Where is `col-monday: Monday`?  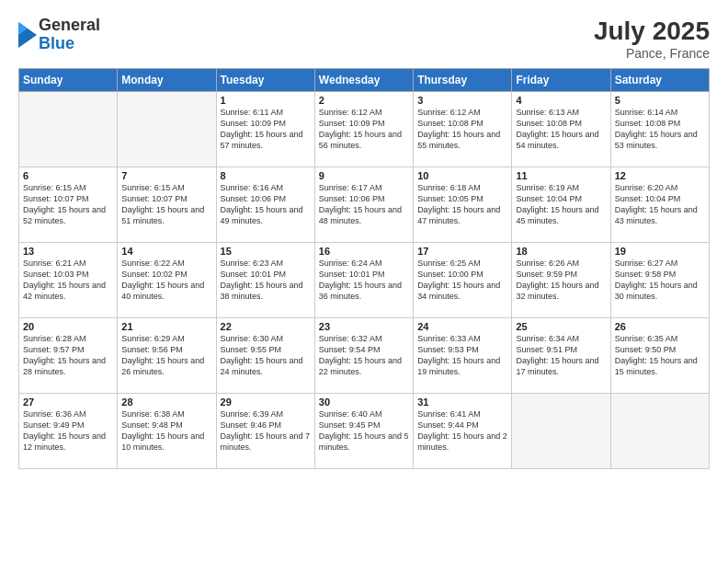
col-monday: Monday is located at coordinates (167, 81).